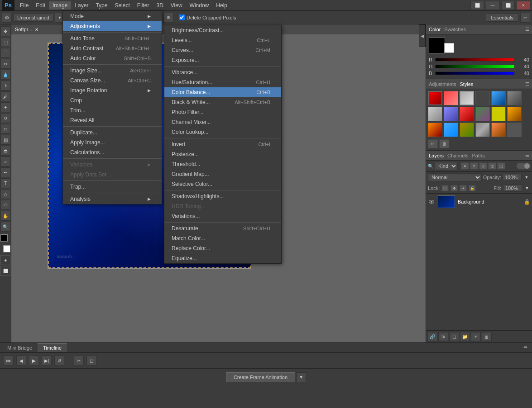 Image resolution: width=532 pixels, height=408 pixels. Describe the element at coordinates (437, 45) in the screenshot. I see `fg-color-swatch` at that location.